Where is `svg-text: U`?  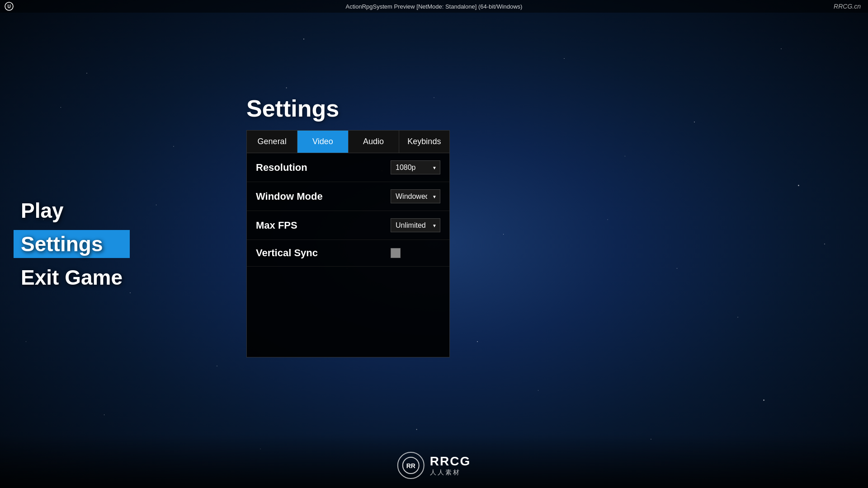 svg-text: U is located at coordinates (9, 6).